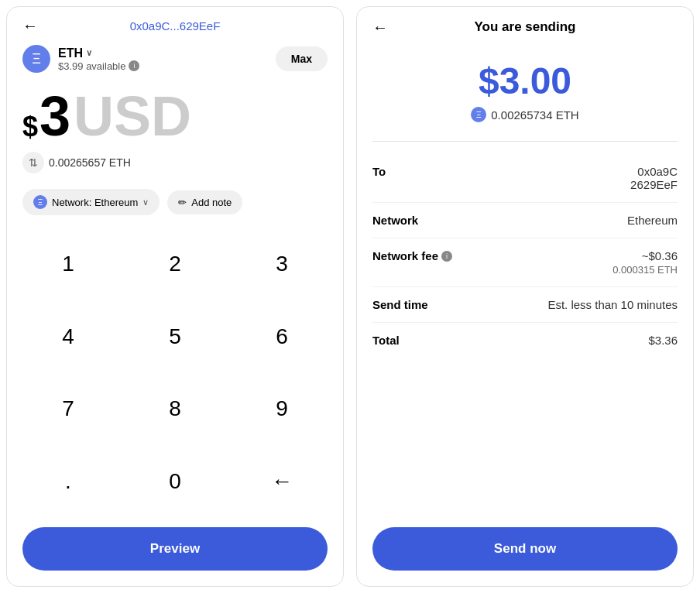 The height and width of the screenshot is (593, 700). I want to click on total-row: Total $3.36, so click(525, 341).